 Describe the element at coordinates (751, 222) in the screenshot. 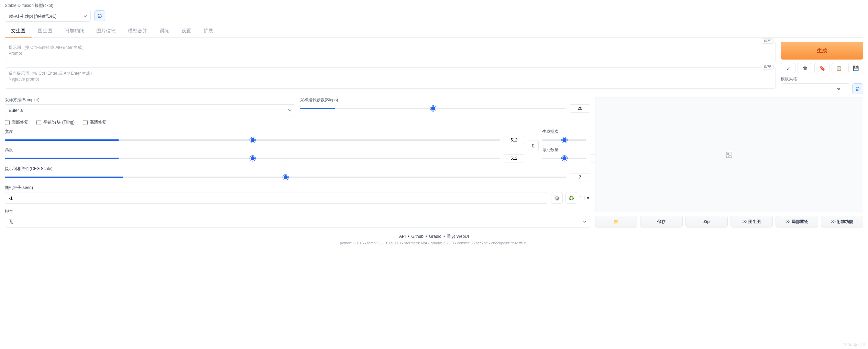

I see `send-img2img-button: >> 图生图` at that location.